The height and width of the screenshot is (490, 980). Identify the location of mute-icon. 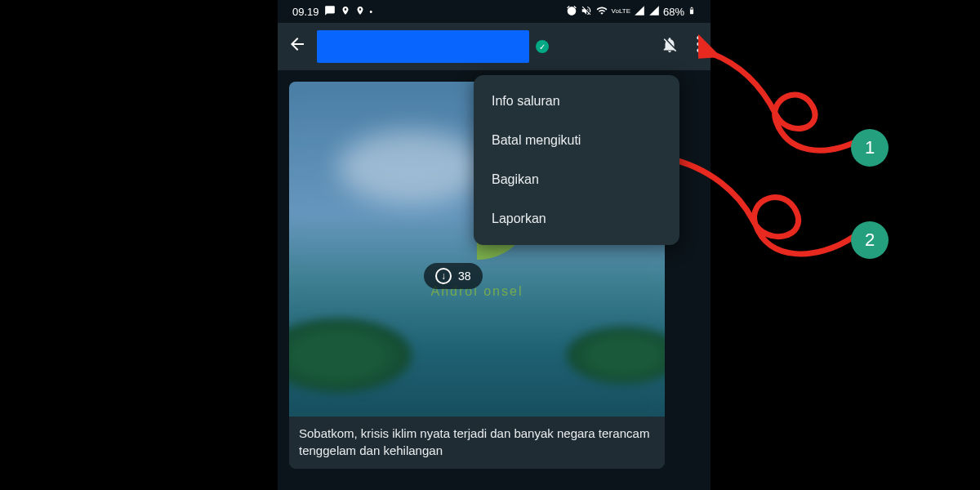
(670, 47).